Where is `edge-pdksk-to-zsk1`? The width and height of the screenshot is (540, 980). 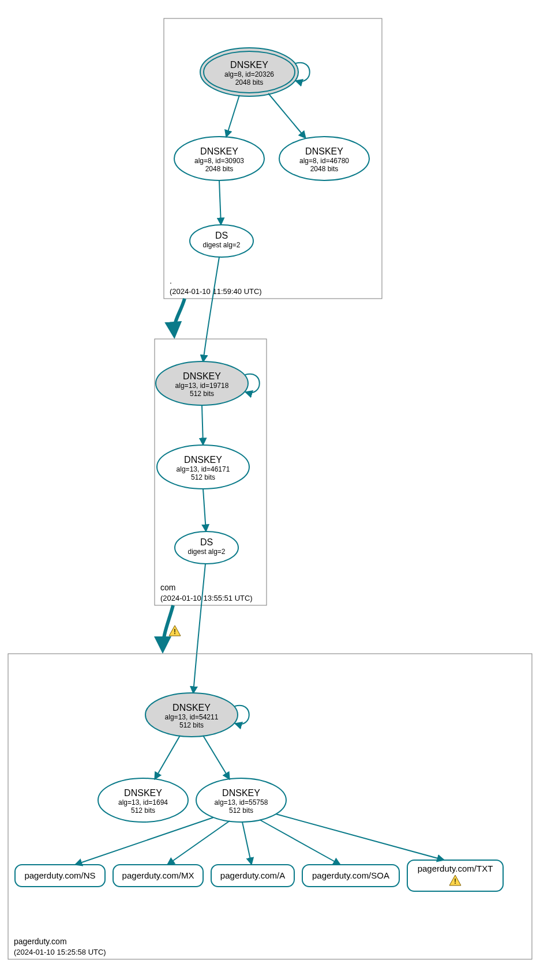 edge-pdksk-to-zsk1 is located at coordinates (167, 757).